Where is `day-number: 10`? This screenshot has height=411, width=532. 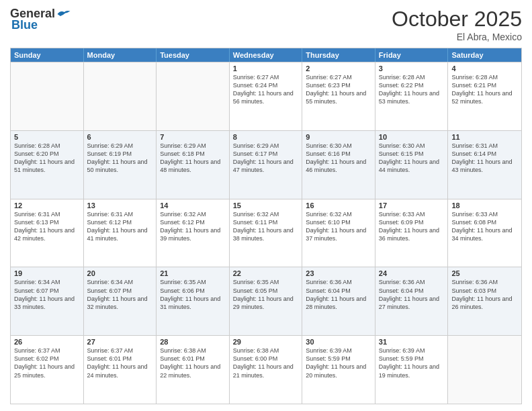 day-number: 10 is located at coordinates (412, 137).